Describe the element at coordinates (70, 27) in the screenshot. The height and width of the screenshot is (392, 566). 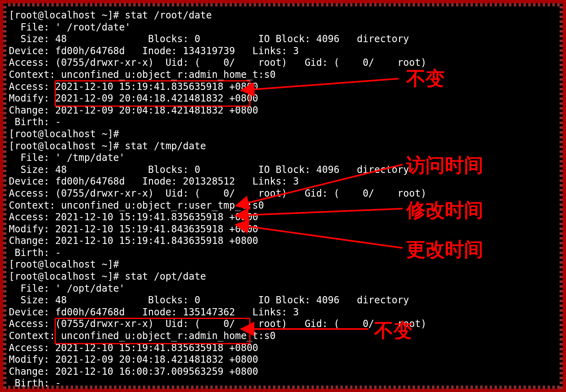
I see `stat-file: File: ' /root/date'` at that location.